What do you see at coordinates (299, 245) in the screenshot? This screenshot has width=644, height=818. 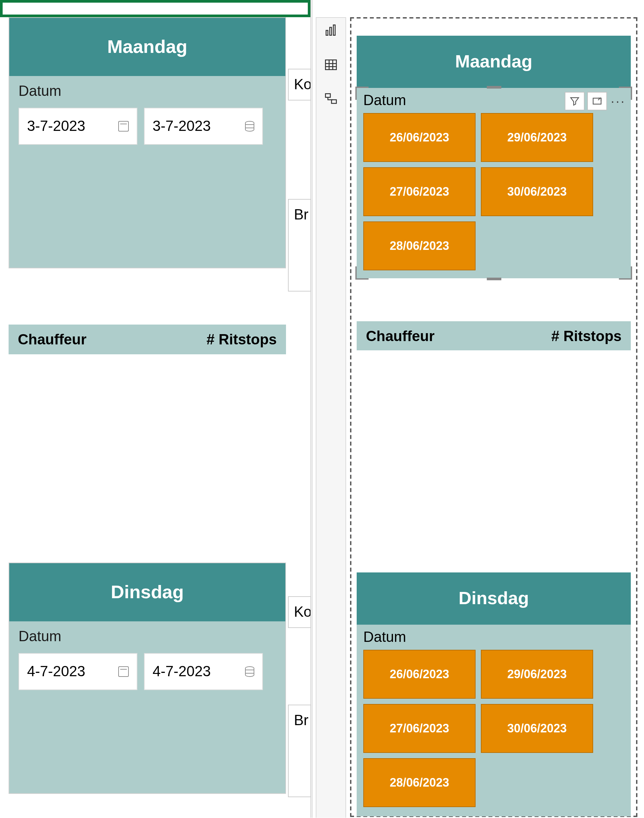 I see `peek-box-br: Br` at bounding box center [299, 245].